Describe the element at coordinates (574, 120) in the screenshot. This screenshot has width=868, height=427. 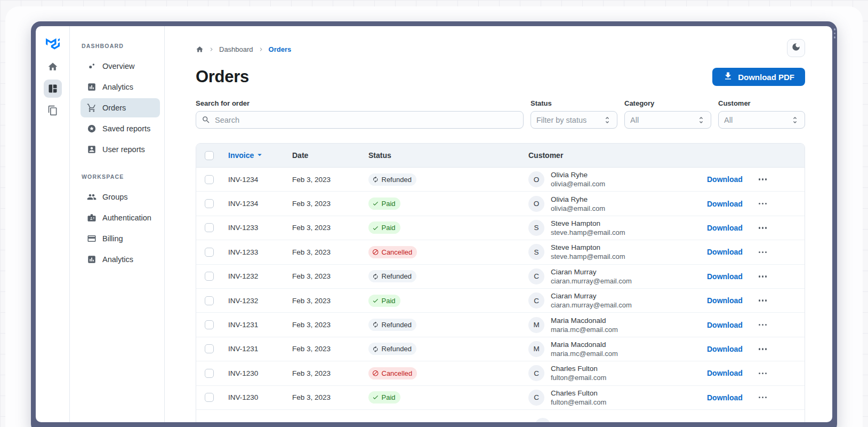
I see `filter-select-status: Filter by status` at that location.